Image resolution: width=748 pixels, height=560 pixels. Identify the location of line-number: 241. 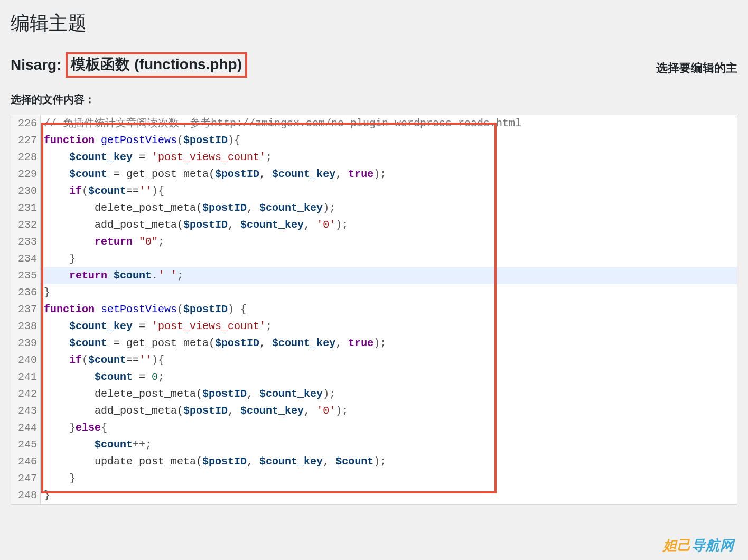
(26, 377).